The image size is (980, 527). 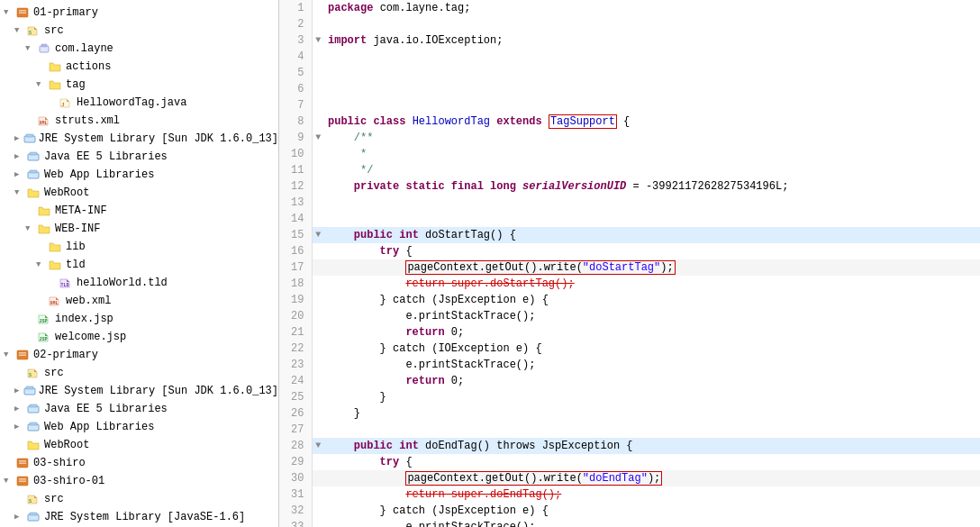 What do you see at coordinates (139, 265) in the screenshot?
I see `sidebar-item-tld: ▼tld` at bounding box center [139, 265].